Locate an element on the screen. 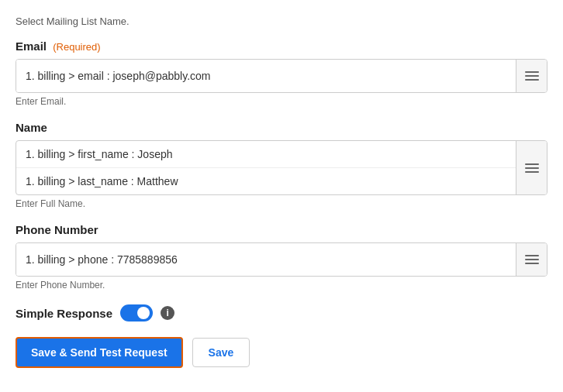 This screenshot has width=563, height=392. first-name-value: 1. billing > first_name : Joseph is located at coordinates (99, 154).